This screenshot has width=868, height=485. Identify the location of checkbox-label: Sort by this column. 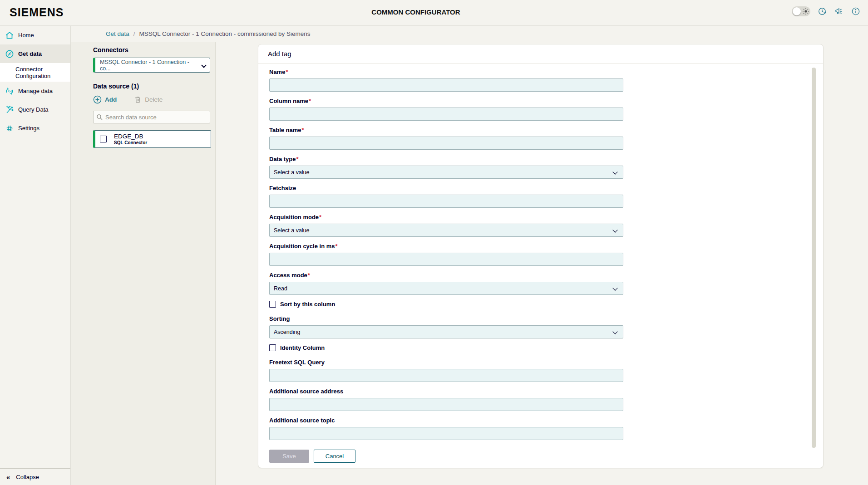
(308, 304).